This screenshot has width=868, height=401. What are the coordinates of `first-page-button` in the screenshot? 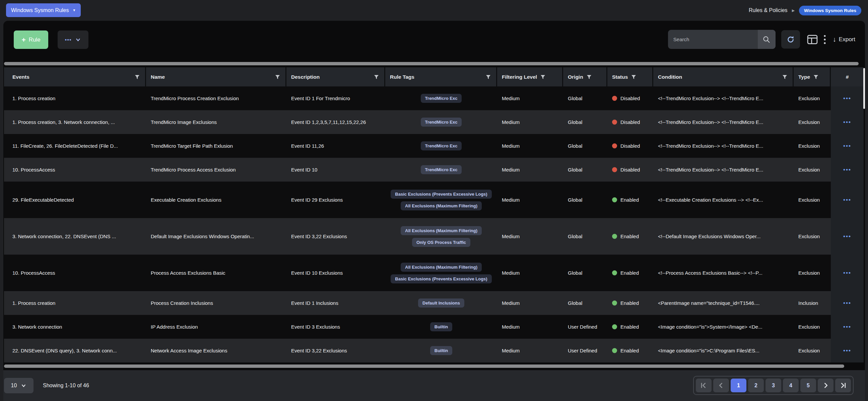 It's located at (704, 385).